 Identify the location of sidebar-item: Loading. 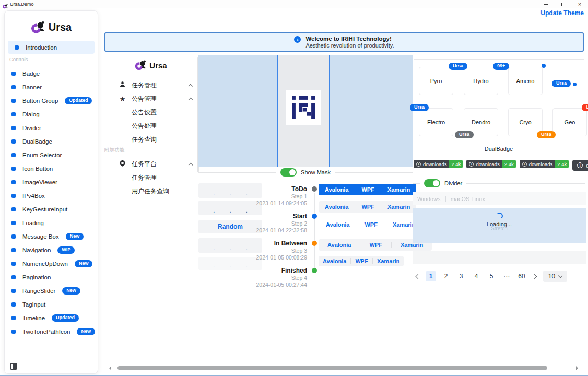
(51, 223).